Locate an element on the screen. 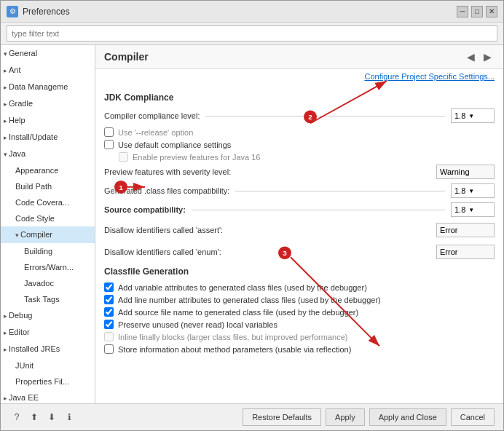  compliance-dropdown-arrow: ▼ is located at coordinates (471, 116).